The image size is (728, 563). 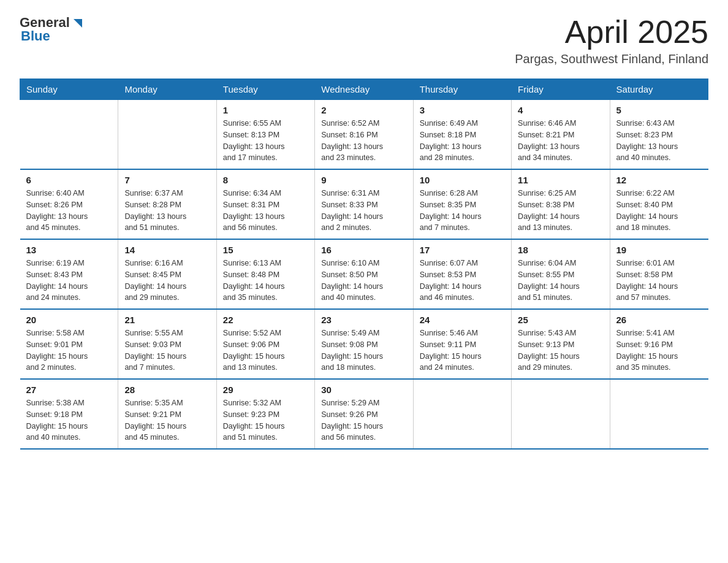 I want to click on weekday-header-sunday: Sunday, so click(x=69, y=90).